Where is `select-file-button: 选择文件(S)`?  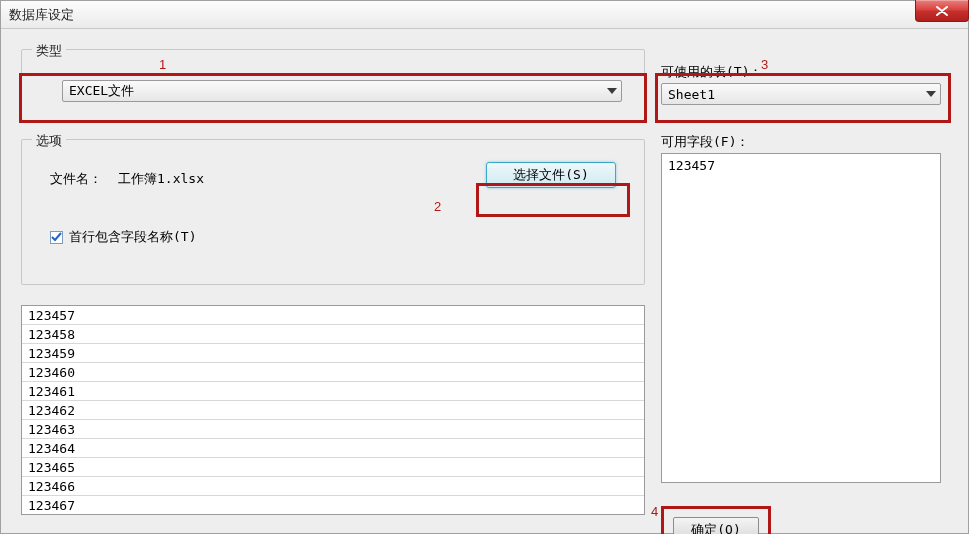
select-file-button: 选择文件(S) is located at coordinates (551, 175).